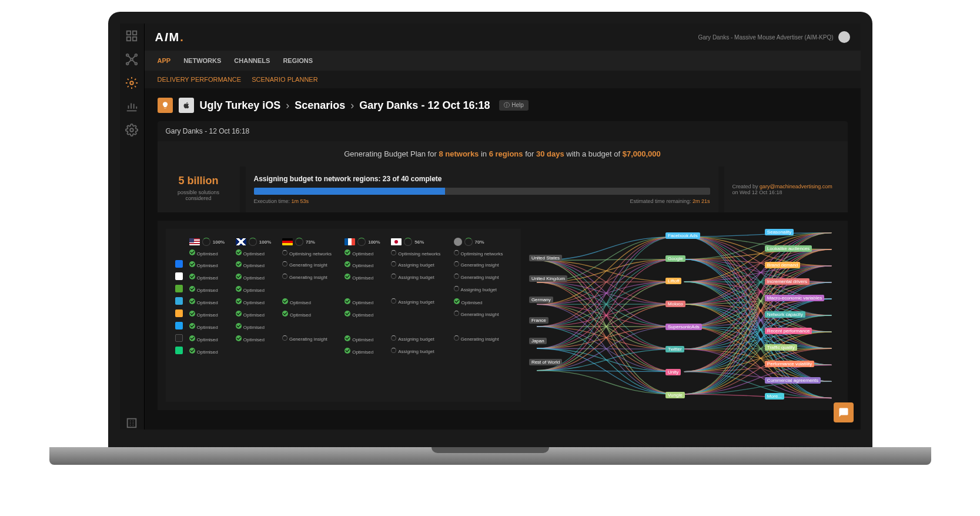 The height and width of the screenshot is (516, 980). I want to click on bc-item: Gary Danks - 12 Oct 16:18, so click(424, 105).